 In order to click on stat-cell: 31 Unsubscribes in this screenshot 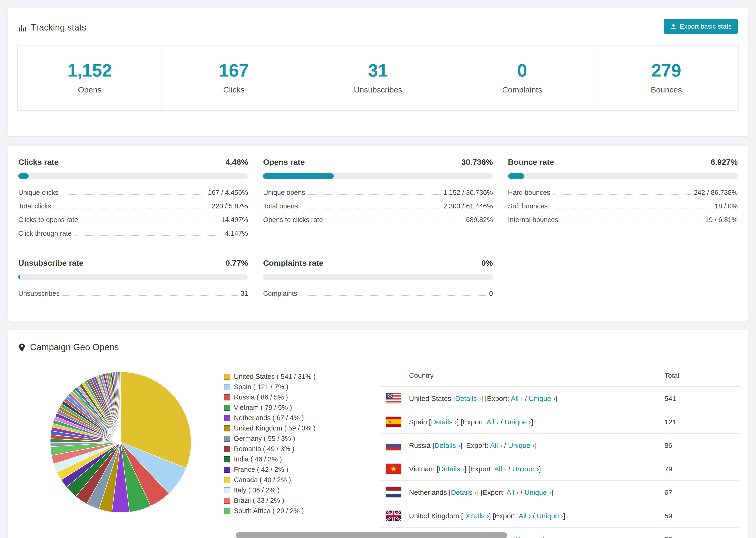, I will do `click(378, 78)`.